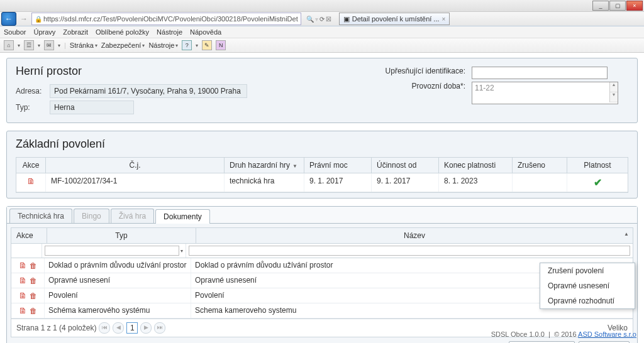 The image size is (644, 343). I want to click on page-footer: SDSL Obce 1.0.0 | © 2016 ASD Software s.…, so click(564, 334).